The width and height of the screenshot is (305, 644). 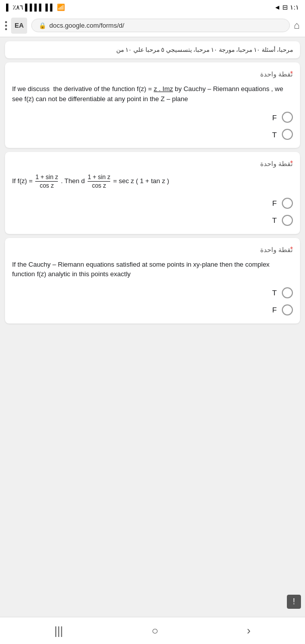 I want to click on question-text-3: If the Cauchy – Riemann equations satisf…, so click(x=152, y=270).